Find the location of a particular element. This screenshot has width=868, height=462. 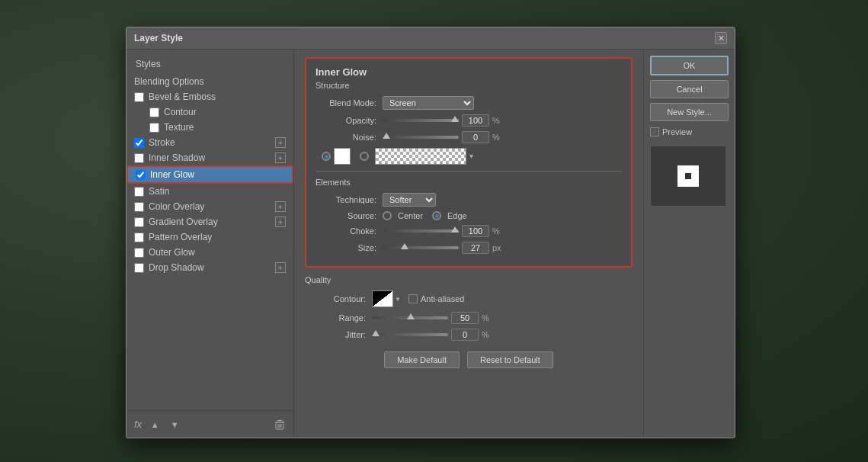

sidebar-item-drop-shadow: Drop Shadow + is located at coordinates (210, 268).